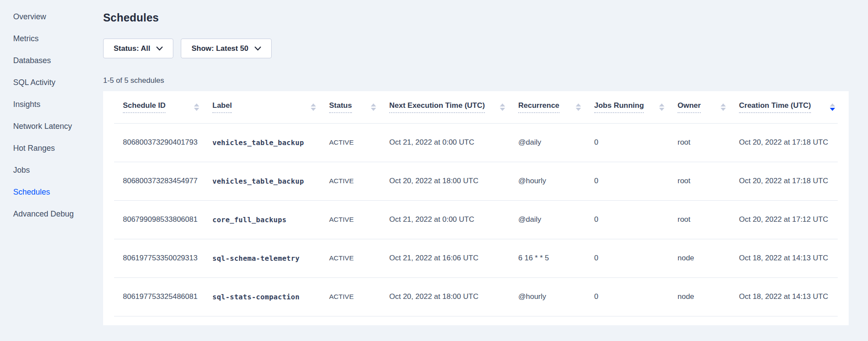 This screenshot has width=868, height=341. What do you see at coordinates (163, 142) in the screenshot?
I see `cell-schedule-id: 806800373290401793` at bounding box center [163, 142].